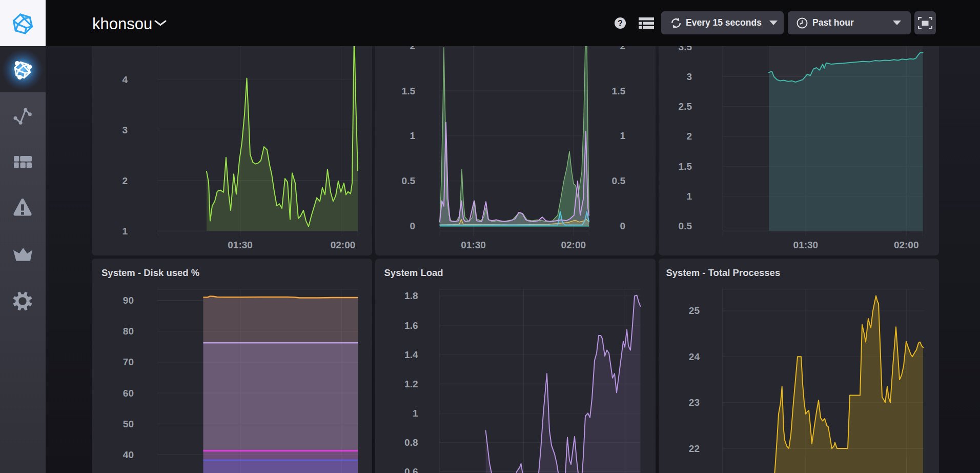 Image resolution: width=980 pixels, height=473 pixels. Describe the element at coordinates (125, 80) in the screenshot. I see `svg-text: 4` at that location.